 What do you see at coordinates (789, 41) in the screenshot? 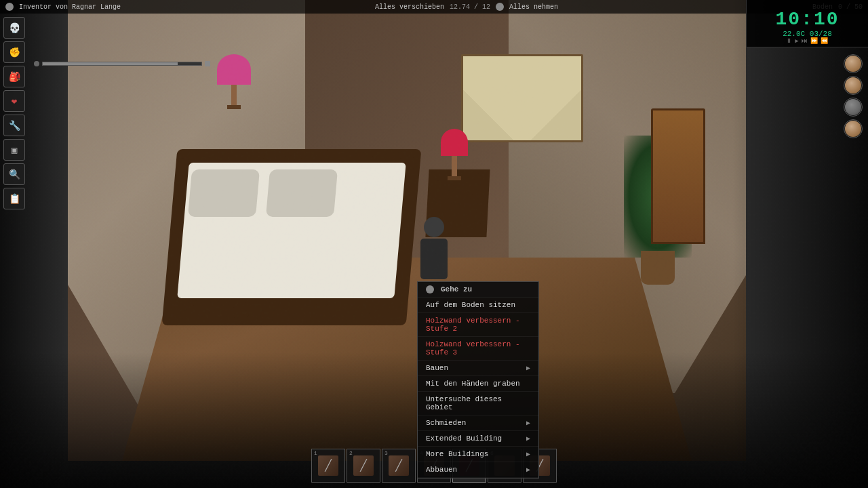
I see `pause-btn: ⏸` at bounding box center [789, 41].